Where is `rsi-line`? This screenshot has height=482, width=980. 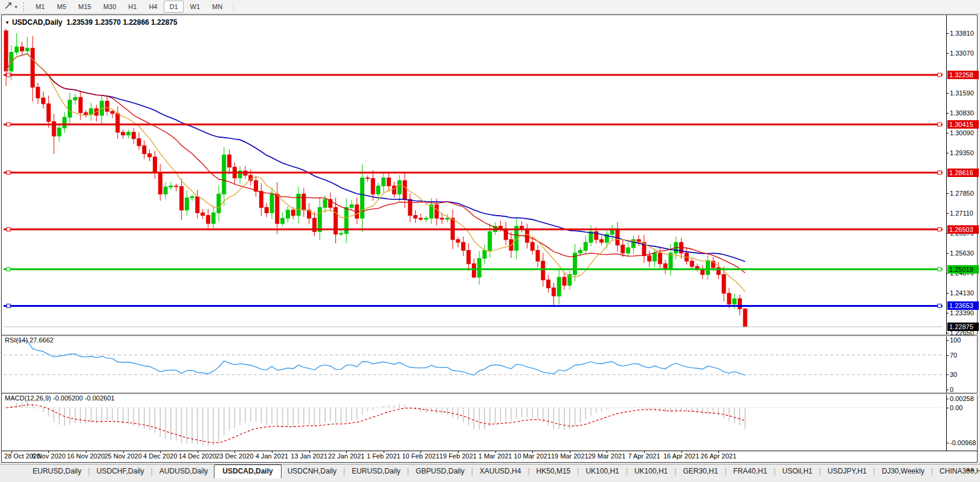 rsi-line is located at coordinates (381, 358).